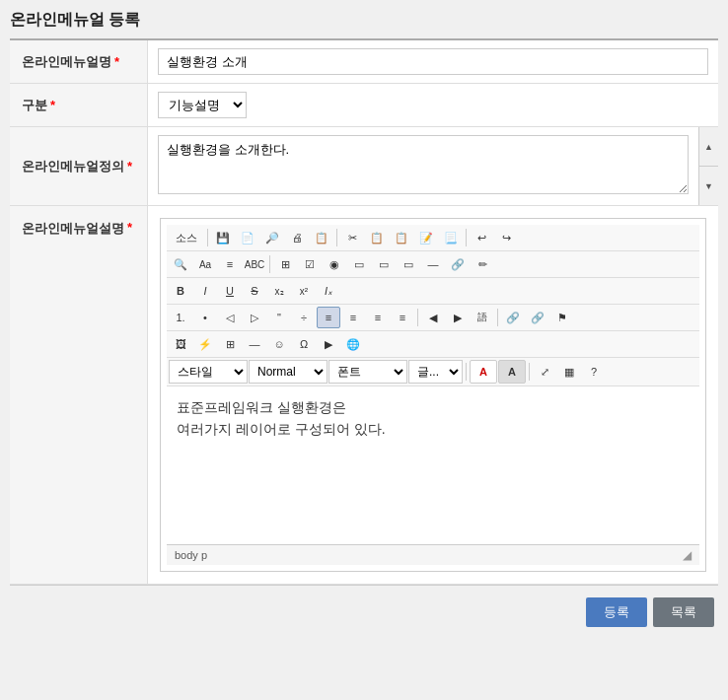 The height and width of the screenshot is (700, 728). I want to click on image-btn: 🖼, so click(181, 344).